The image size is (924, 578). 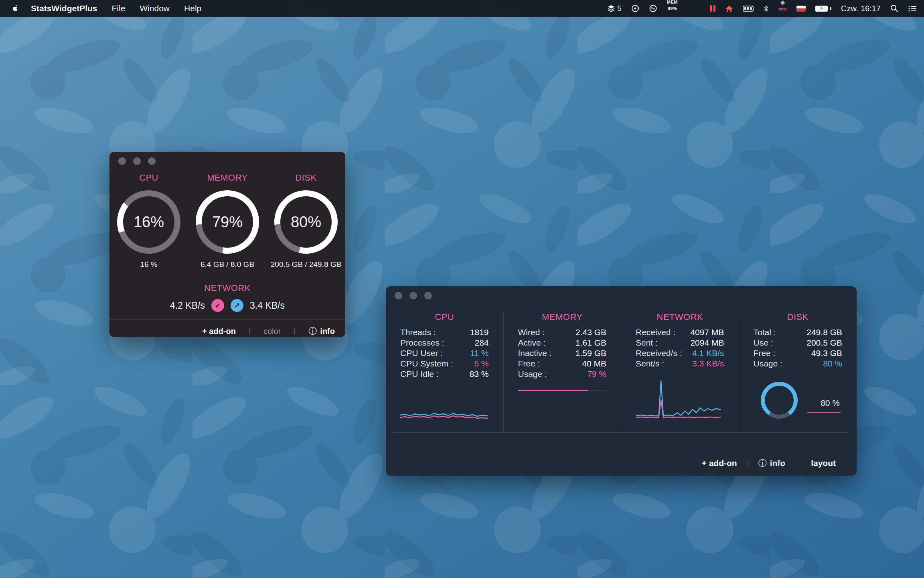 What do you see at coordinates (798, 317) in the screenshot?
I see `disk-column-title: DISK` at bounding box center [798, 317].